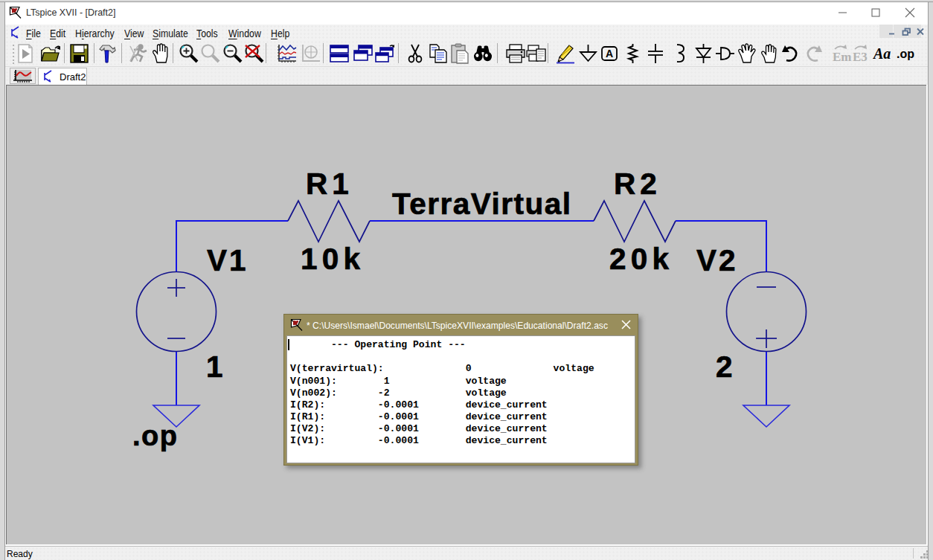 This screenshot has width=933, height=560. Describe the element at coordinates (482, 204) in the screenshot. I see `svg-text: TerraVirtual` at that location.